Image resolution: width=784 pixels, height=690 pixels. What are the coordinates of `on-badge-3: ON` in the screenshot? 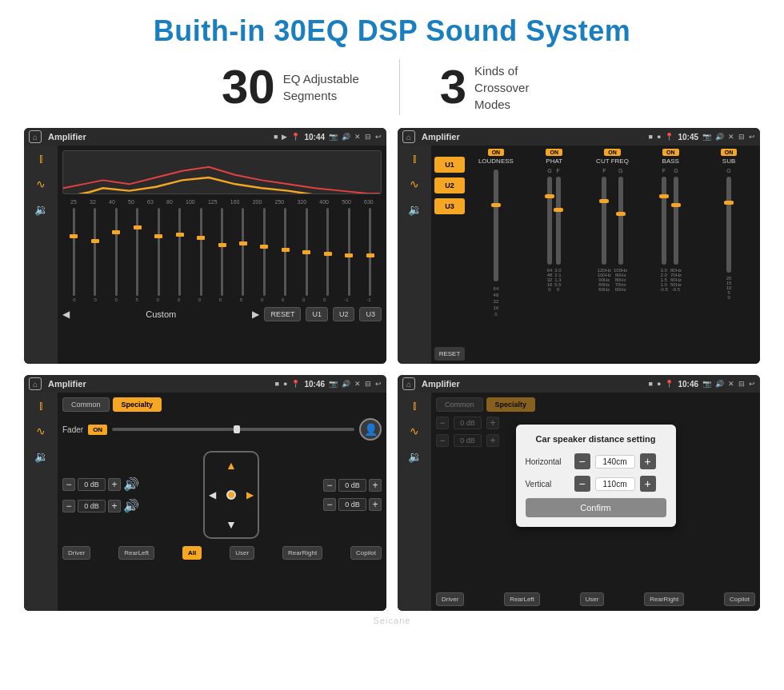 It's located at (613, 152).